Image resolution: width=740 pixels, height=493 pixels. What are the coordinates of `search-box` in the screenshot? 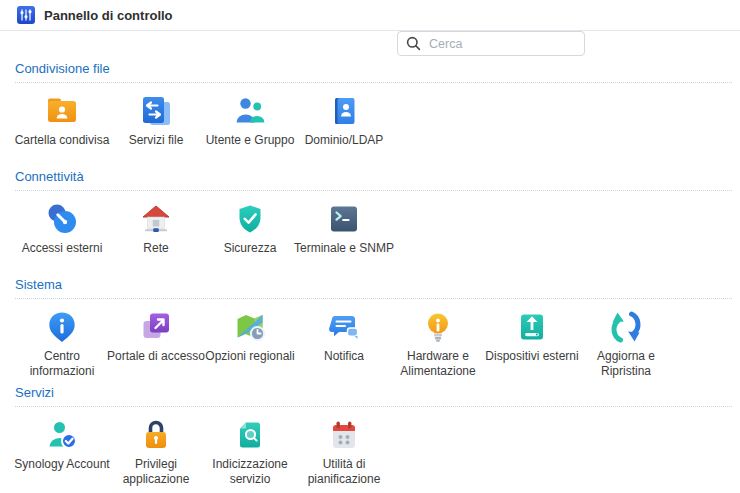 It's located at (491, 44).